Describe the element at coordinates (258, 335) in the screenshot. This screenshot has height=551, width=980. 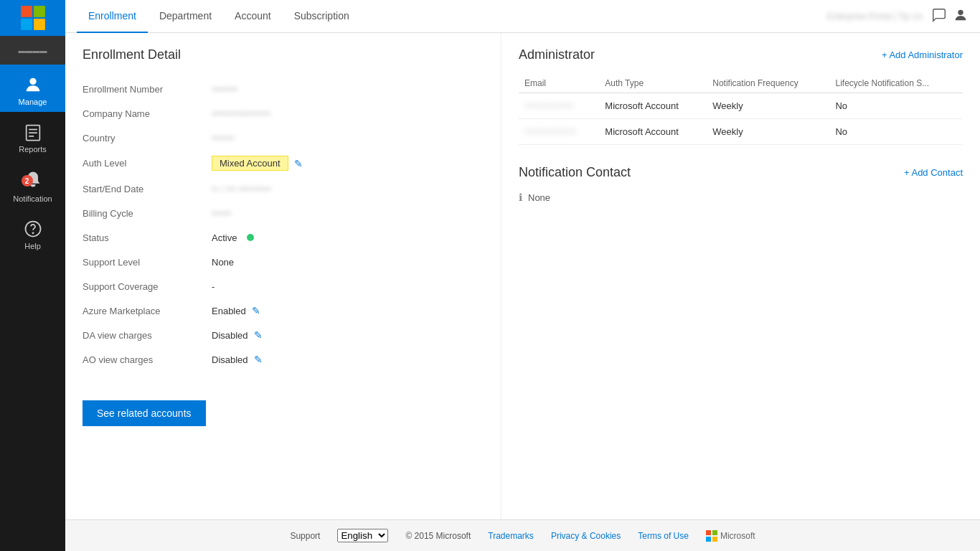
I see `da-view-charges-edit-icon: ✎` at that location.